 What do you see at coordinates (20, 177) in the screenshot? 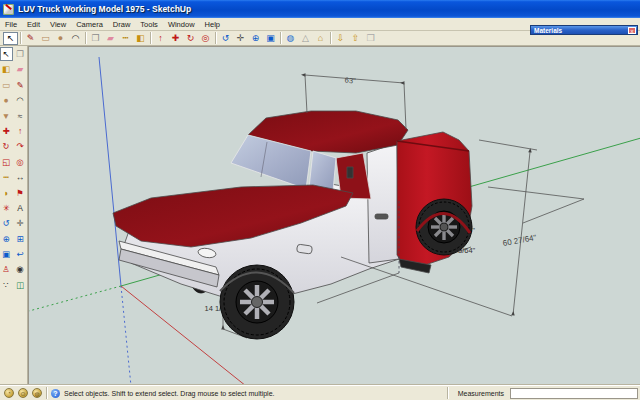
I see `dimension-tool: ↔` at bounding box center [20, 177].